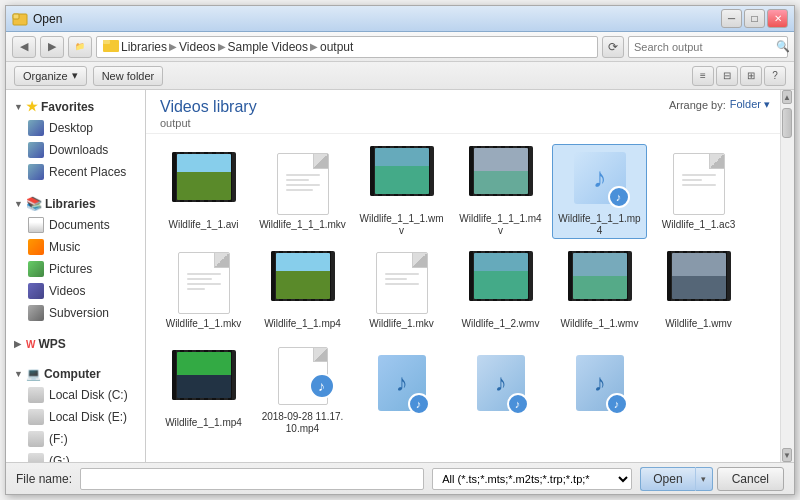 This screenshot has height=500, width=800. What do you see at coordinates (704, 479) in the screenshot?
I see `open-arrow-button: ▾` at bounding box center [704, 479].